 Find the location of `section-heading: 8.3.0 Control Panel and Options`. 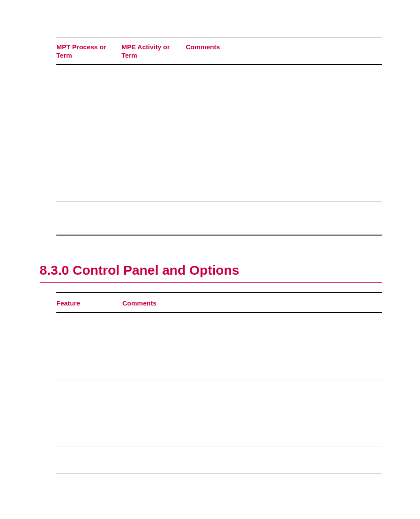

section-heading: 8.3.0 Control Panel and Options is located at coordinates (211, 270).